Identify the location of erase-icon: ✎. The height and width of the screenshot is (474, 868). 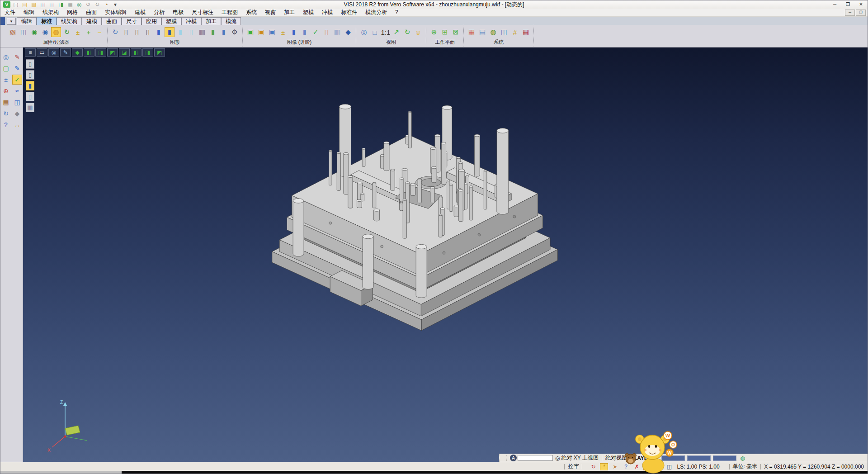
(17, 57).